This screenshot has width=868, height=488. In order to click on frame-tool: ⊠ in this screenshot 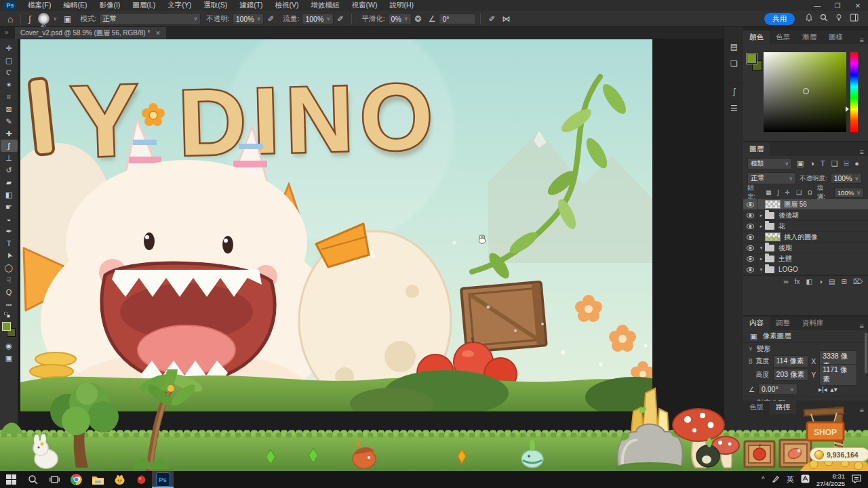, I will do `click(9, 109)`.